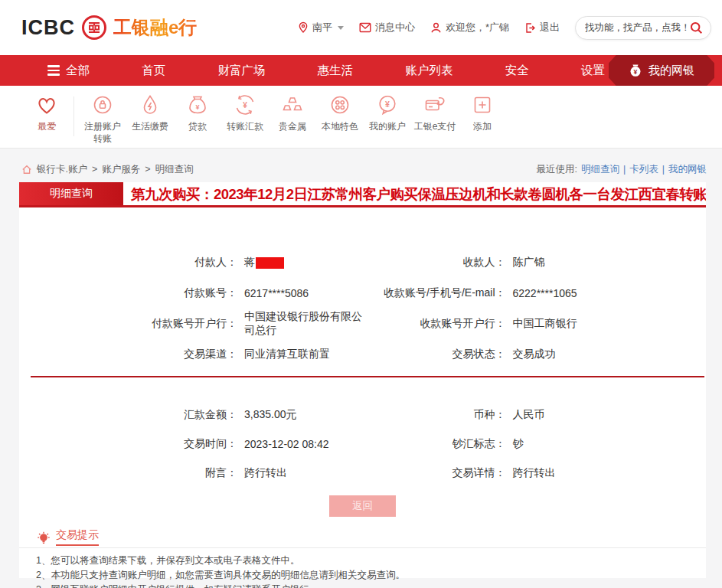  I want to click on search-input, so click(637, 28).